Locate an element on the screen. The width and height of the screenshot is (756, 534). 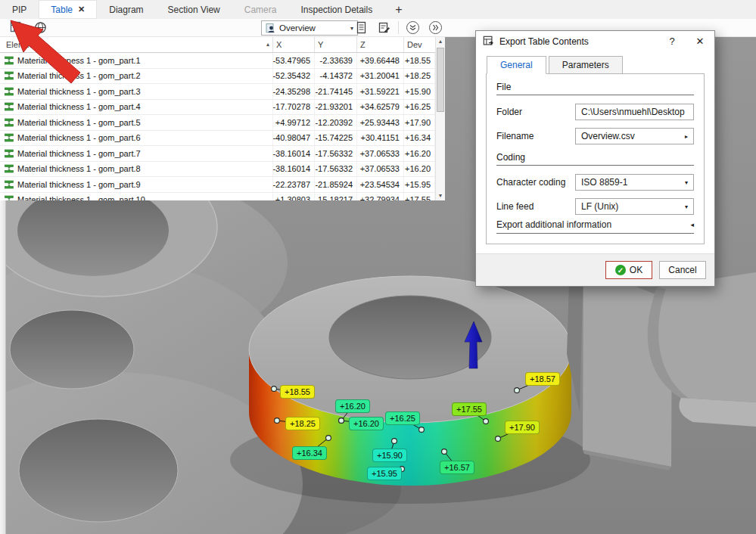
value-x: +1.30803 is located at coordinates (294, 197).